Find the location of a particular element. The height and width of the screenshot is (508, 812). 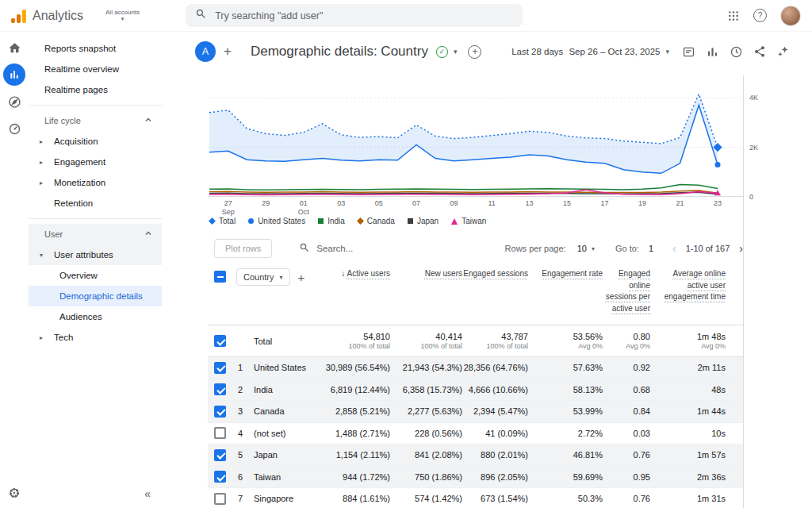

insights-icon is located at coordinates (783, 52).